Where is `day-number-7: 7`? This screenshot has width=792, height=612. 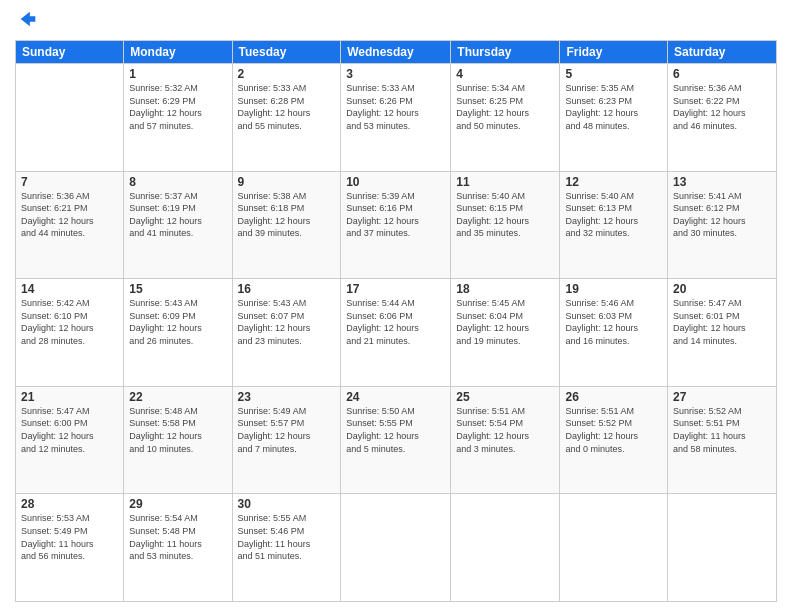 day-number-7: 7 is located at coordinates (70, 182).